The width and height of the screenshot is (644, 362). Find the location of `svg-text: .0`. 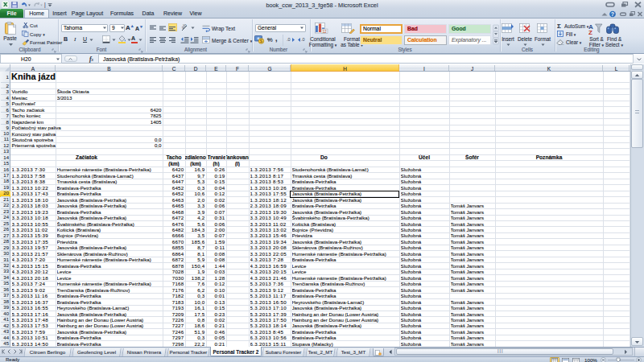

svg-text: .0 is located at coordinates (288, 39).